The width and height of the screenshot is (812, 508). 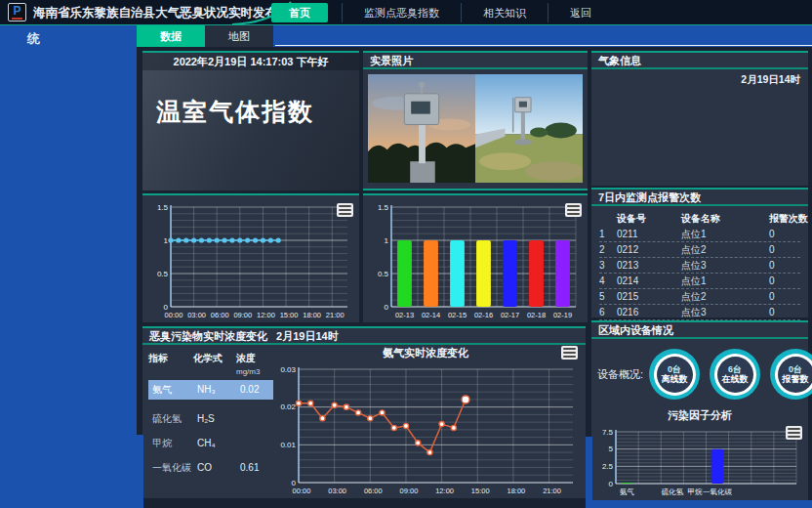 I want to click on odor-unit: mg/m3, so click(x=248, y=371).